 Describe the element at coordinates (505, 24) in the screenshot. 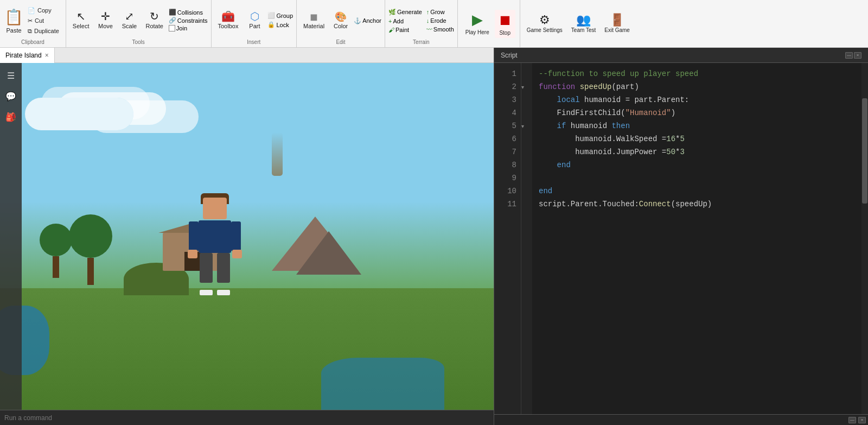

I see `stop-button: ⏹ Stop` at that location.